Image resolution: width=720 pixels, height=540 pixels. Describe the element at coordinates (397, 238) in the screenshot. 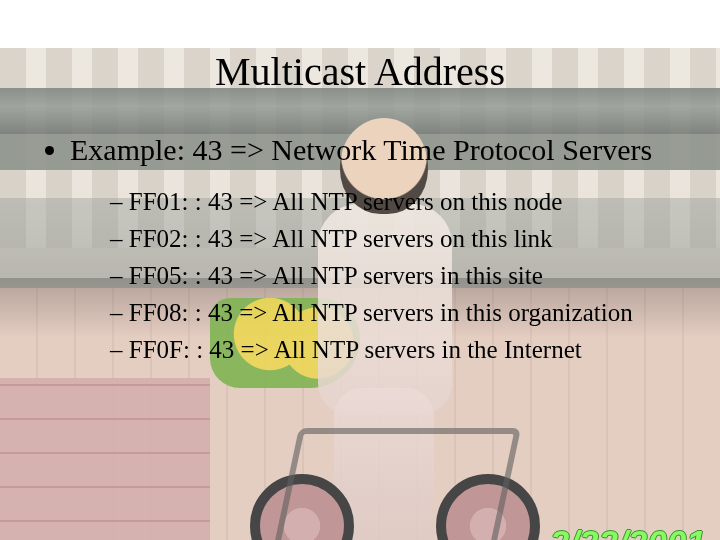

I see `sub-bullet-item: FF02: : 43 => All NTP servers on this li…` at that location.